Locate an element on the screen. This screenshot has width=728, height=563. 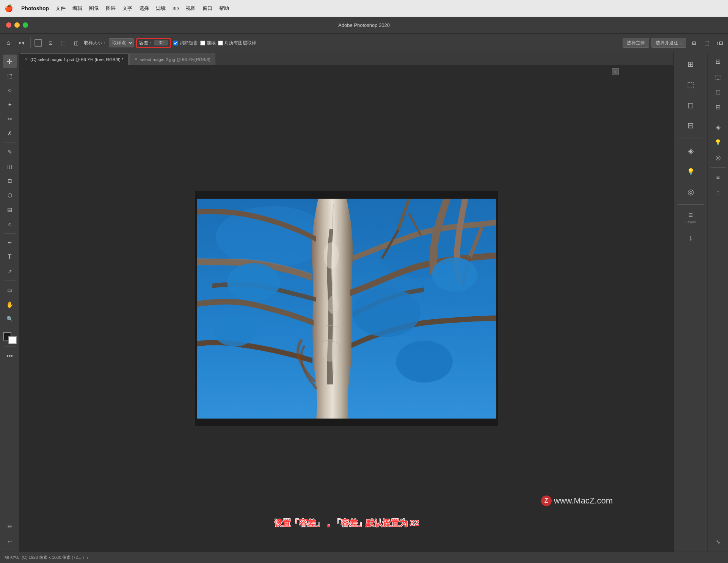
menu-layer: 图层 is located at coordinates (111, 8).